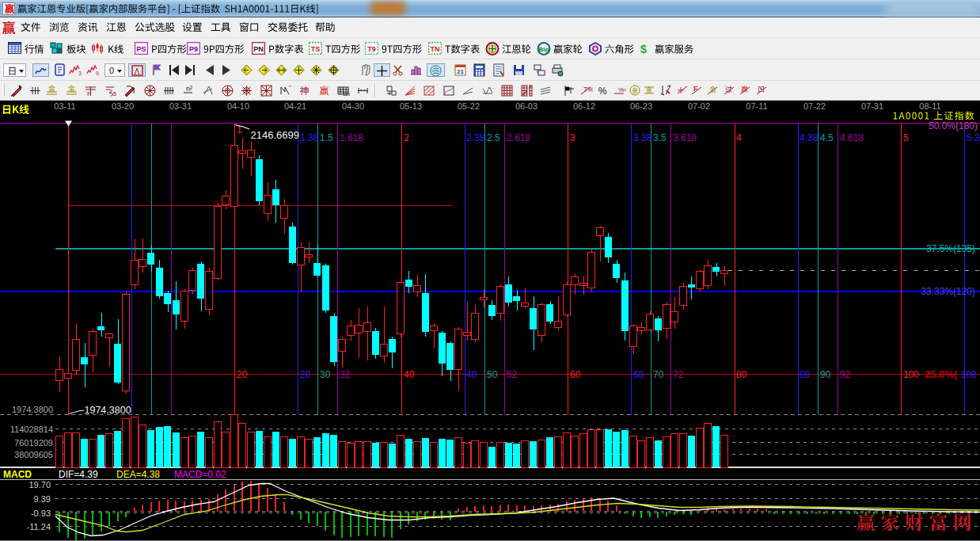 This screenshot has height=541, width=980. I want to click on svg-text: 76019209, so click(33, 443).